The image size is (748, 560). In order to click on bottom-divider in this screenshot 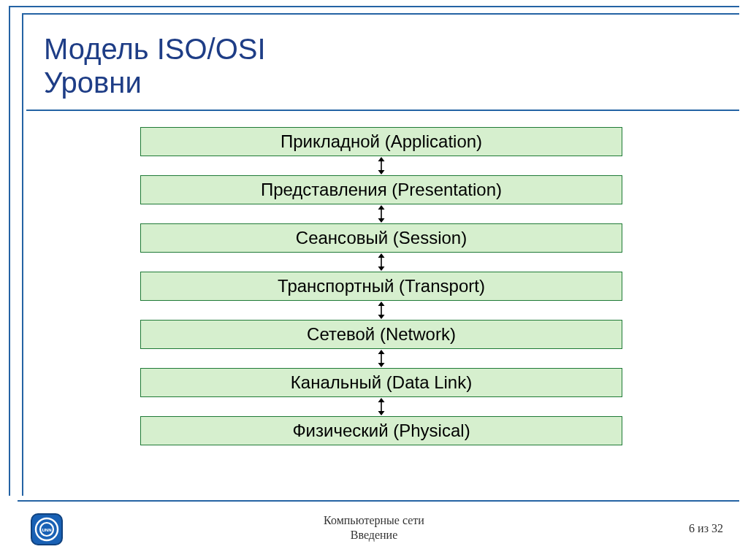, I will do `click(378, 501)`.